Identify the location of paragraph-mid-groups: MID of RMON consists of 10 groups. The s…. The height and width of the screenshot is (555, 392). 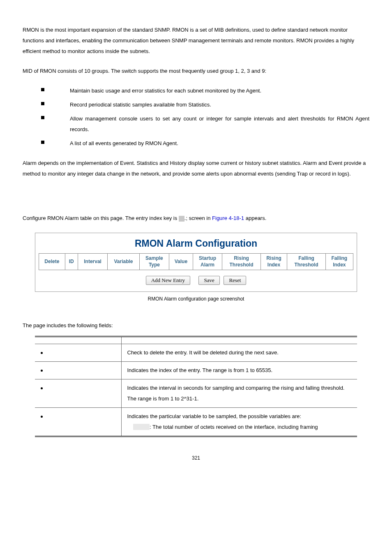
(196, 71).